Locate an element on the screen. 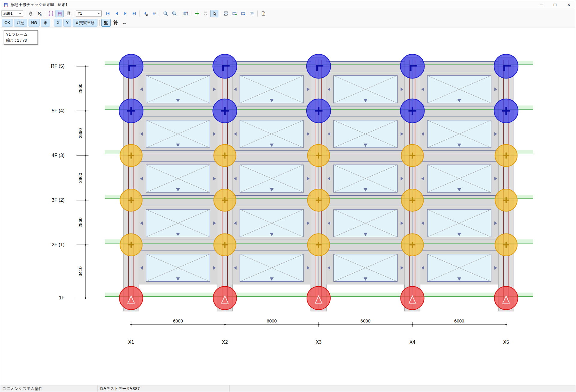 The height and width of the screenshot is (392, 576). range-select-button is located at coordinates (51, 14).